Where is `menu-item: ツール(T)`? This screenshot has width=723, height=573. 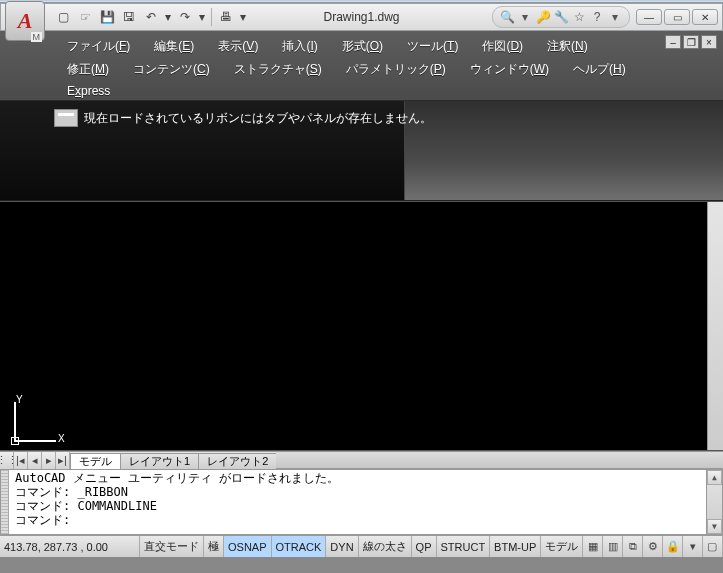 menu-item: ツール(T) is located at coordinates (432, 46).